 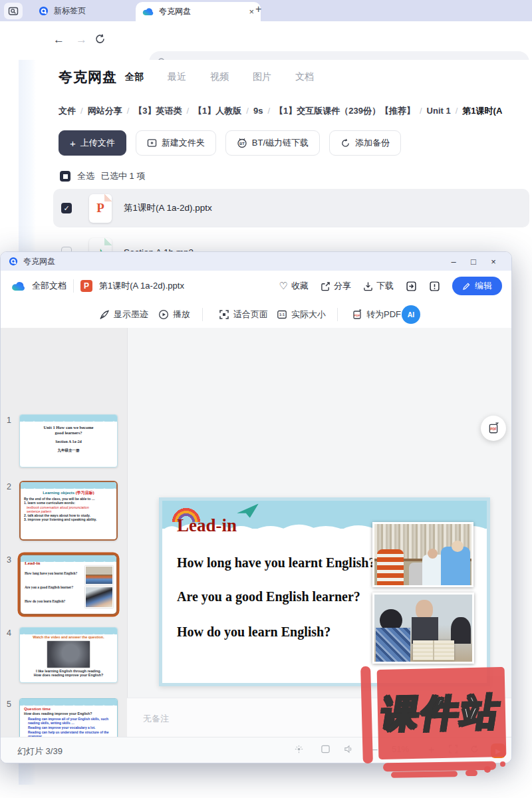 I want to click on zoom-in-button: +, so click(x=431, y=750).